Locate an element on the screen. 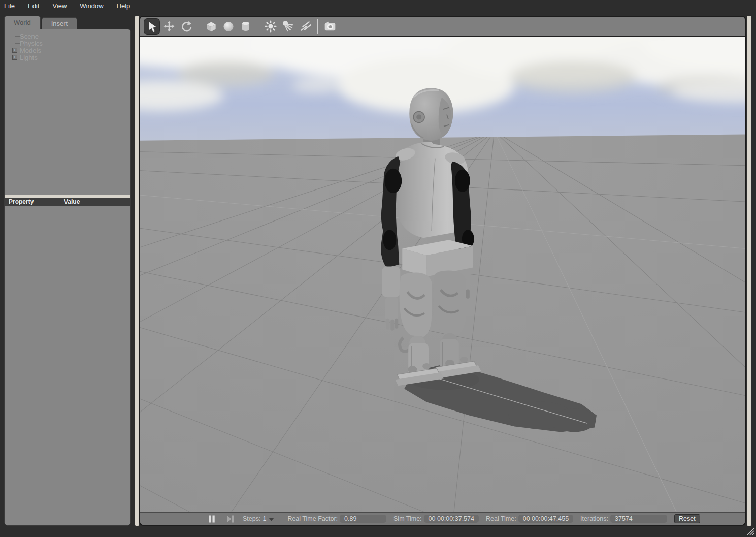 The image size is (756, 537). menu-edit: Edit is located at coordinates (34, 6).